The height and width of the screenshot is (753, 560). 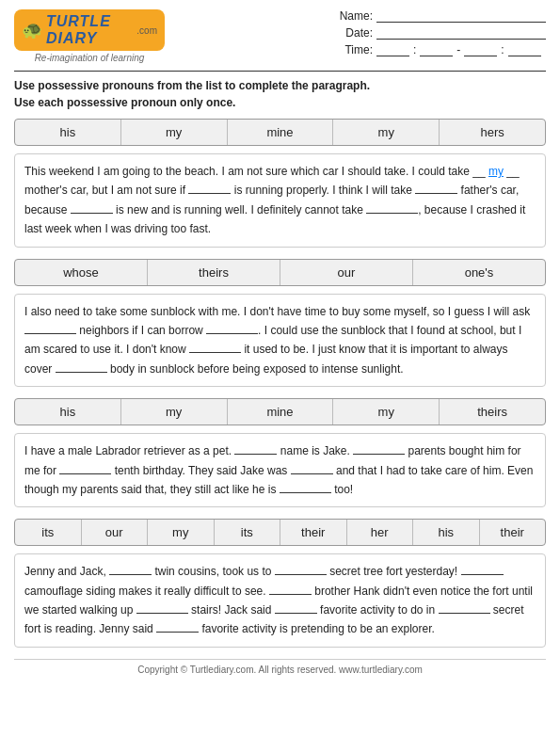 I want to click on word-his-1: his, so click(x=68, y=132).